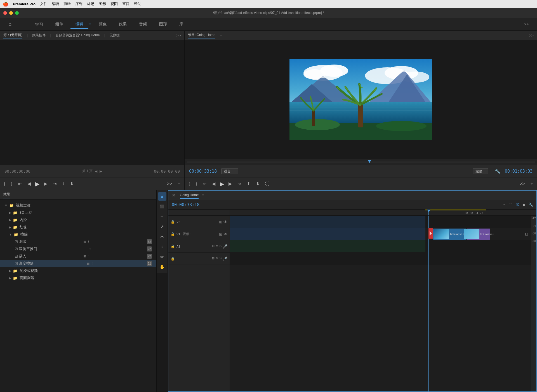 This screenshot has height=392, width=537. Describe the element at coordinates (217, 259) in the screenshot. I see `a2-m-icon: M` at that location.